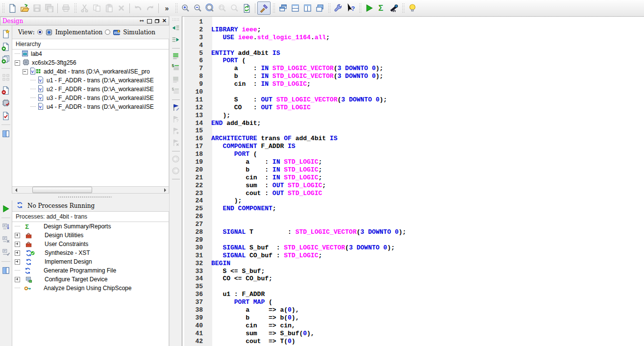 The height and width of the screenshot is (346, 644). I want to click on line-number: 3, so click(193, 38).